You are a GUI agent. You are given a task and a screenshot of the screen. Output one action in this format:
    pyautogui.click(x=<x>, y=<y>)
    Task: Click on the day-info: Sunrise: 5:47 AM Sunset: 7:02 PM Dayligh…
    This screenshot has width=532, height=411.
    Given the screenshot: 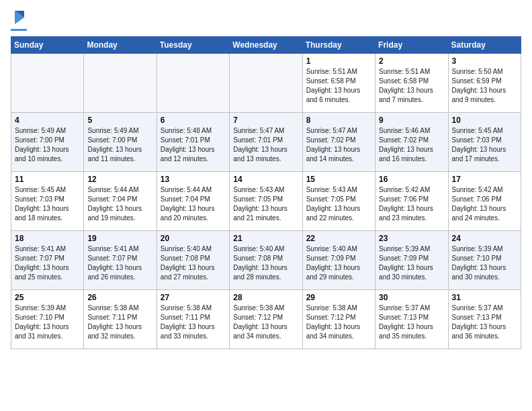 What is the action you would take?
    pyautogui.click(x=339, y=145)
    